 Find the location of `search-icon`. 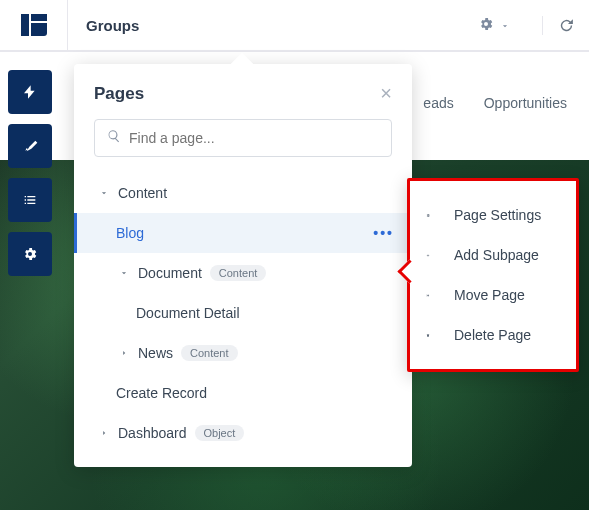

search-icon is located at coordinates (118, 138).